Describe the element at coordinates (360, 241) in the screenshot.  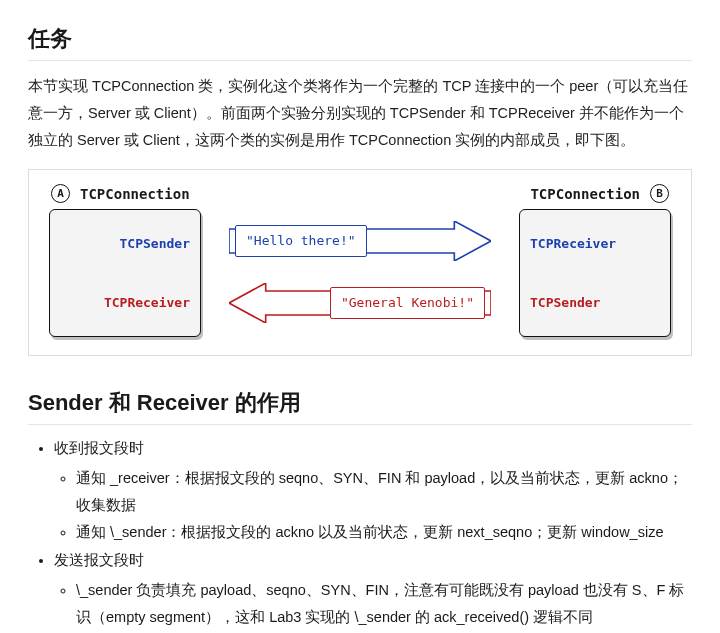
I see `arrow-hello: "Hello there!"` at that location.